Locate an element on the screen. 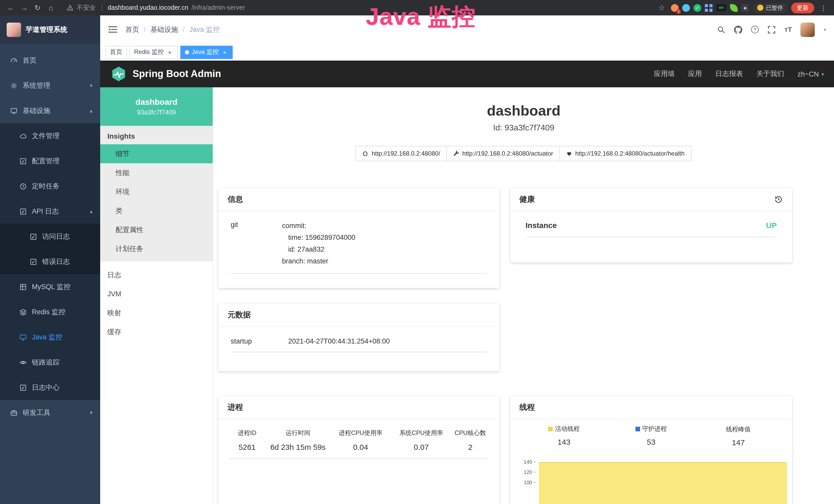 The width and height of the screenshot is (834, 504). sidebar-item-label: Java 监控 is located at coordinates (47, 337).